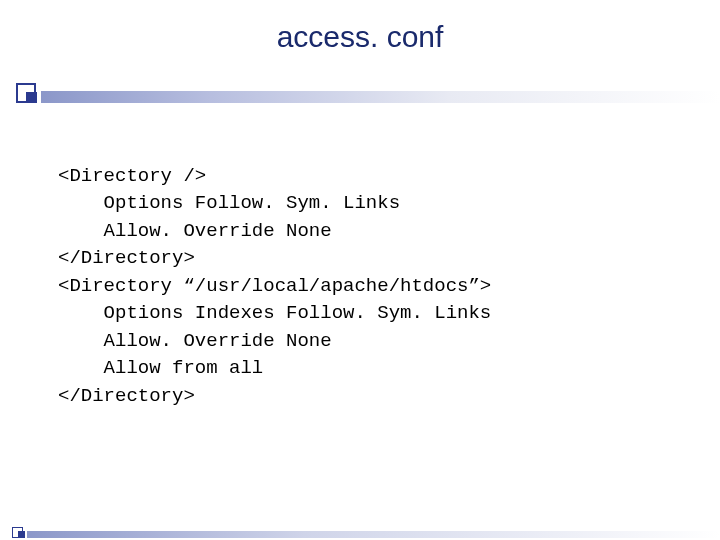  What do you see at coordinates (380, 97) in the screenshot?
I see `gradient-bar` at bounding box center [380, 97].